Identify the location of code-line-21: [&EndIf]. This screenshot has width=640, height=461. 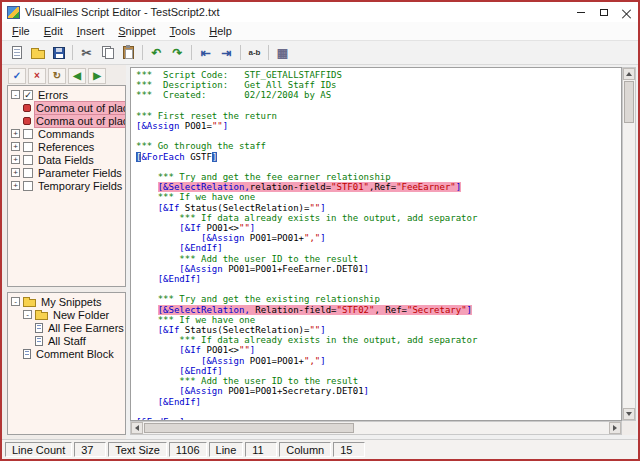
(378, 279).